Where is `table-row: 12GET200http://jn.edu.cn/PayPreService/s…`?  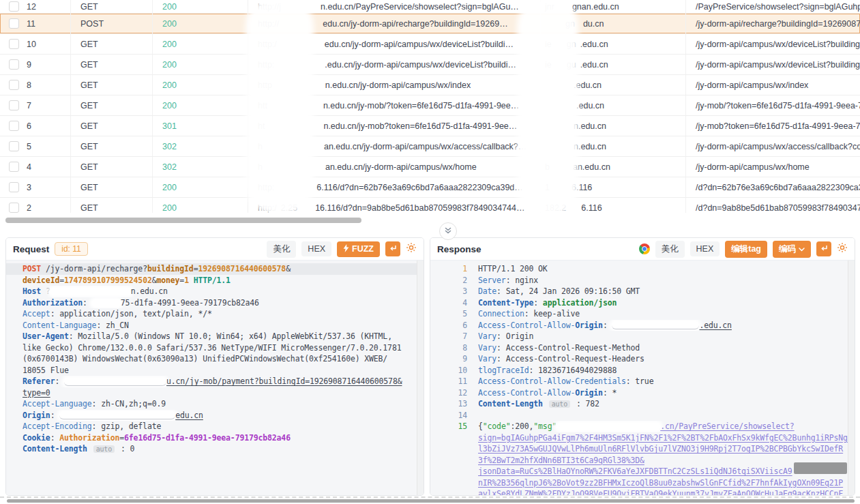 table-row: 12GET200http://jn.edu.cn/PayPreService/s… is located at coordinates (430, 7).